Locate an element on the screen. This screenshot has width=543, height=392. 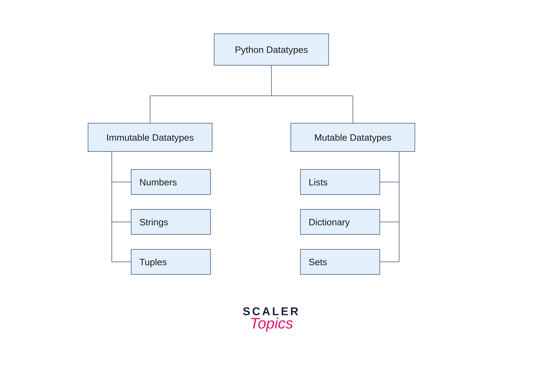
logo-line2: Topics is located at coordinates (272, 323).